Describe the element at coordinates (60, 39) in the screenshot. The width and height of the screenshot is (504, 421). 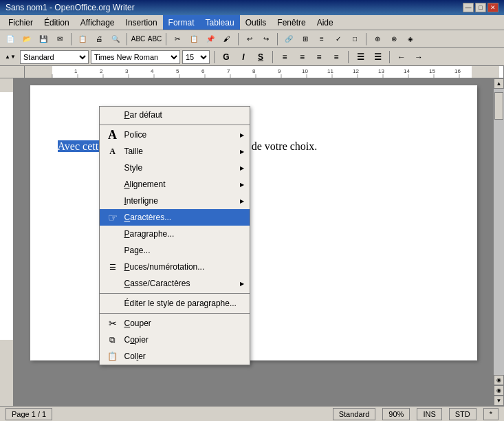
I see `email-button: ✉` at that location.